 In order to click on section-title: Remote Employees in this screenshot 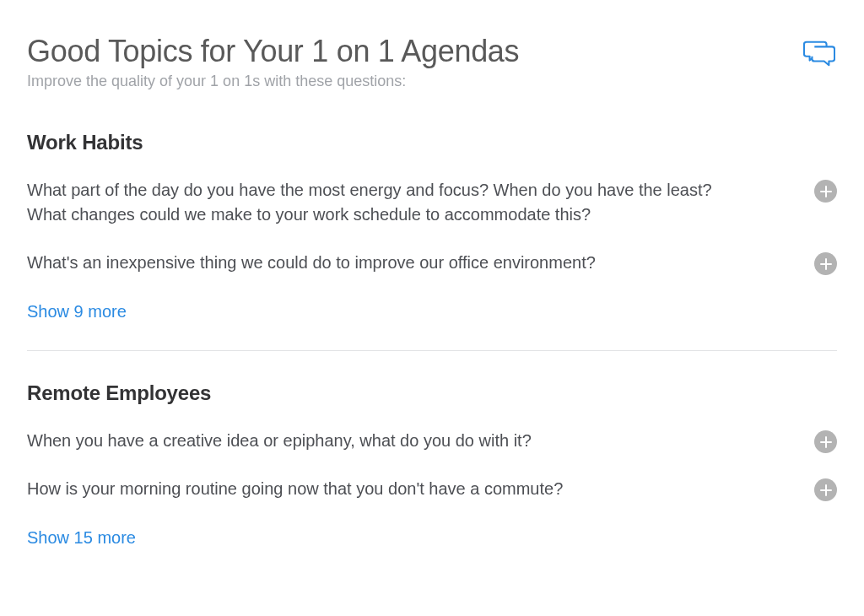, I will do `click(432, 393)`.